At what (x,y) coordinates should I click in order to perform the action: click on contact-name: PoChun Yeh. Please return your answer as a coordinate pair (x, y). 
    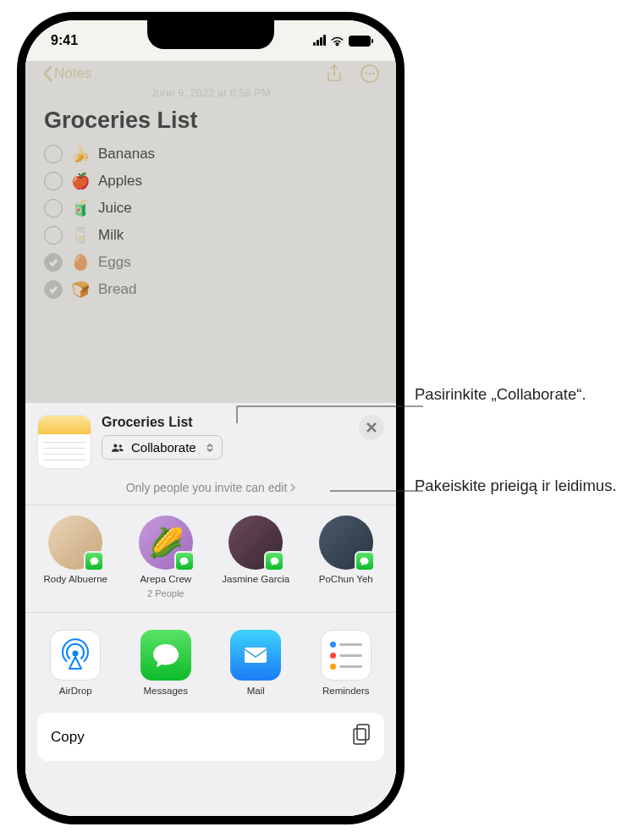
    Looking at the image, I should click on (346, 579).